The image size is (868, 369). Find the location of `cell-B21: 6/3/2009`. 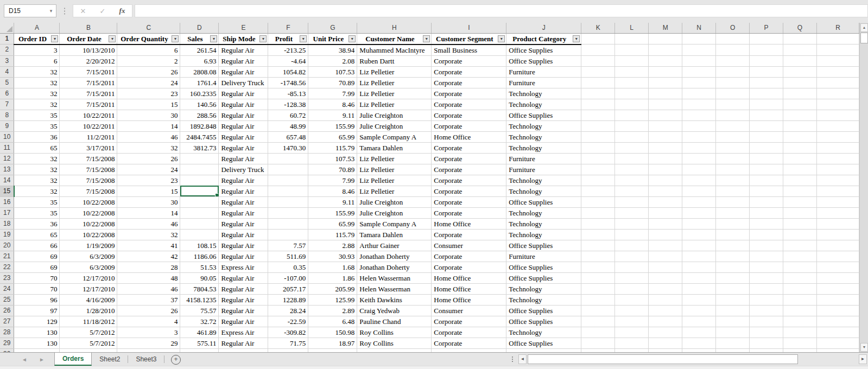

cell-B21: 6/3/2009 is located at coordinates (88, 256).